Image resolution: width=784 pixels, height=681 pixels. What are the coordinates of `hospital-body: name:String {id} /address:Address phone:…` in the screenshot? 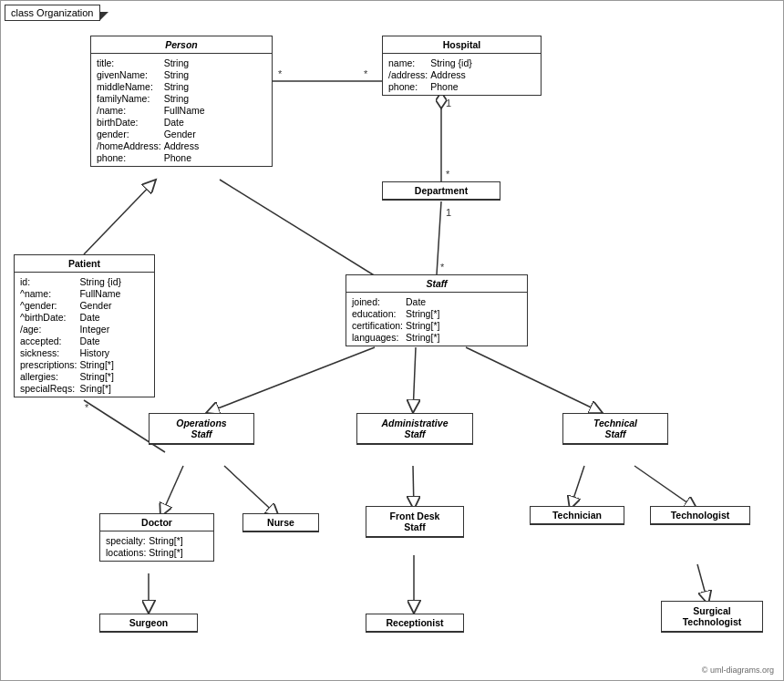 It's located at (461, 75).